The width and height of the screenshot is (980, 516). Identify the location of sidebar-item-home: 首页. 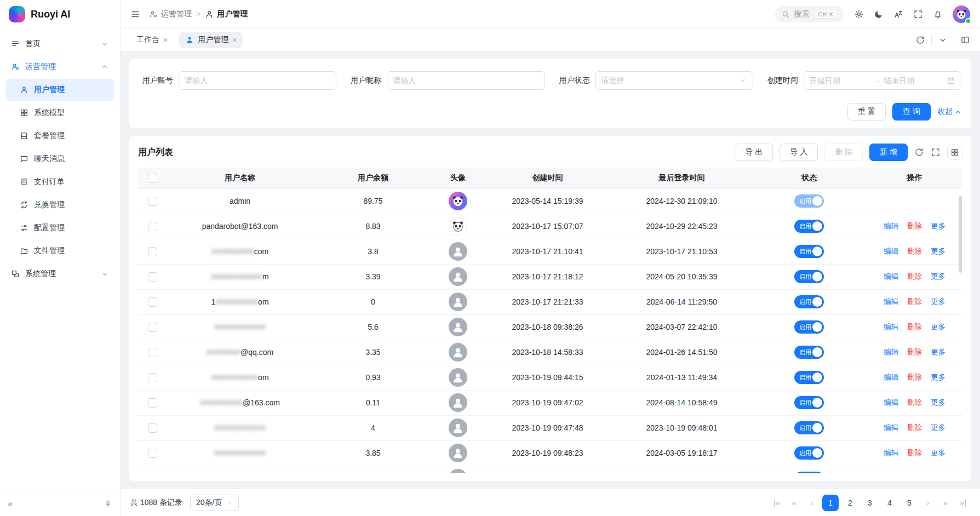
(60, 44).